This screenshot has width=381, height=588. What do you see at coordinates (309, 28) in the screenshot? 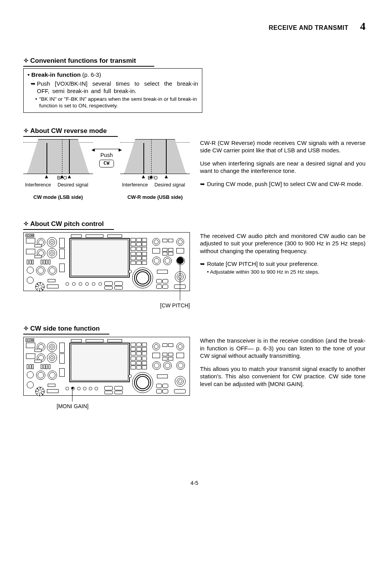
I see `header-title: RECEIVE AND TRANSMIT` at bounding box center [309, 28].